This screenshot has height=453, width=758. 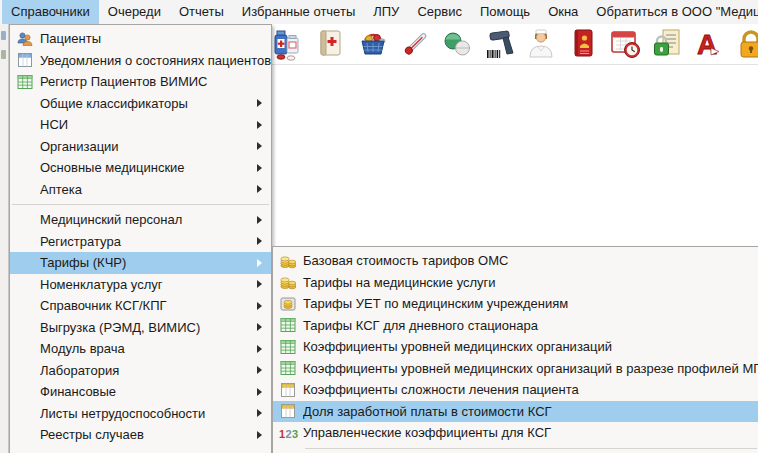 I want to click on menu-item-pharmacy: Аптека, so click(x=140, y=190).